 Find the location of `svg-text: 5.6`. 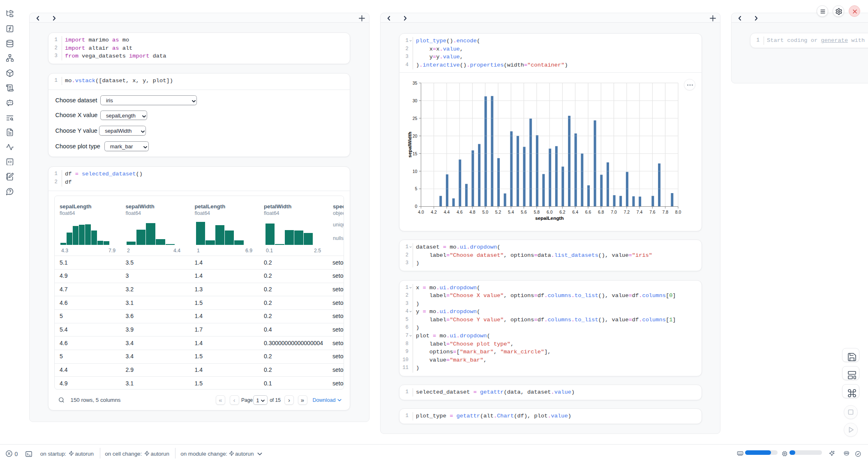

svg-text: 5.6 is located at coordinates (524, 212).